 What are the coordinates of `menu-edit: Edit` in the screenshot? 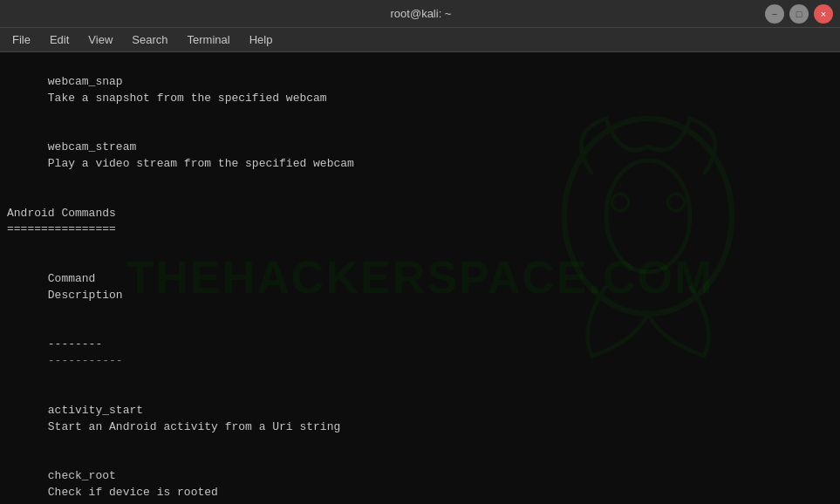 It's located at (59, 40).